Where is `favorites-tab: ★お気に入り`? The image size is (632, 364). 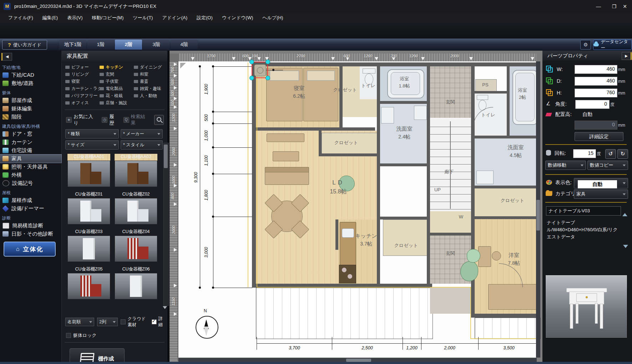
favorites-tab: ★お気に入り is located at coordinates (81, 120).